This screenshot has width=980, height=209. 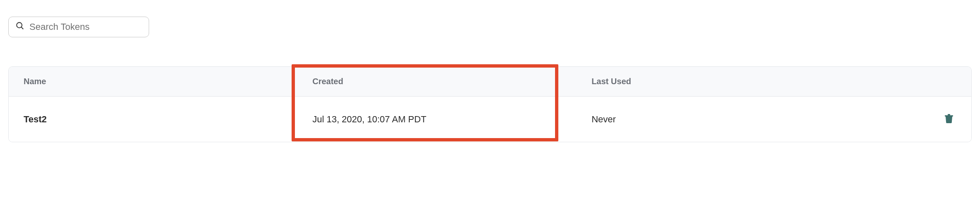 I want to click on cell-last-used: Never, so click(x=736, y=119).